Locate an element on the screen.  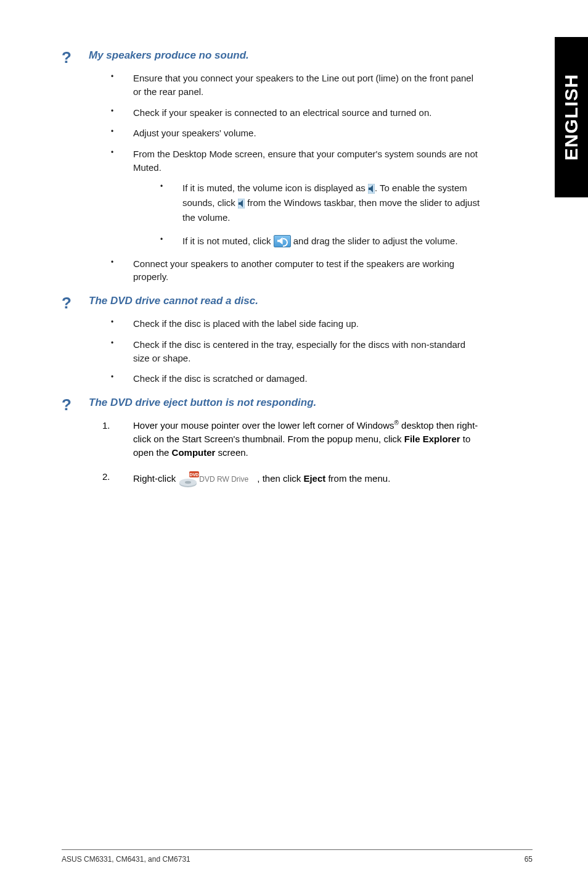
footer-page-number: 65 is located at coordinates (529, 859).